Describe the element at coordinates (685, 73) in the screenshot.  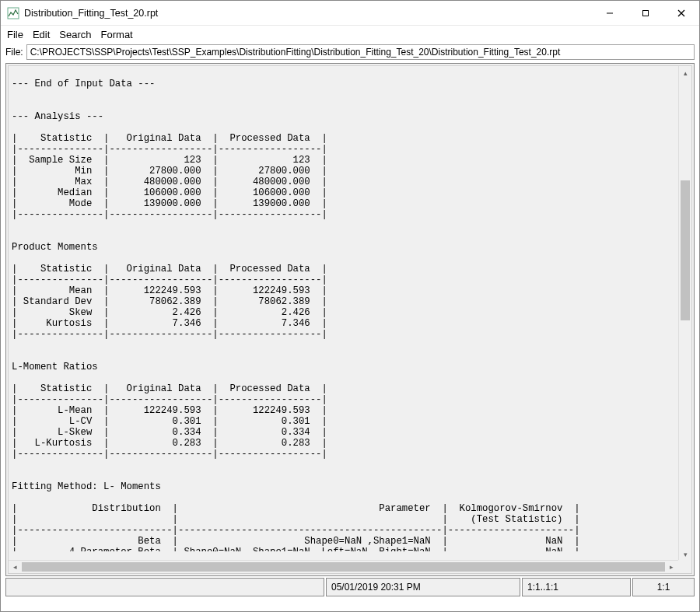
I see `scroll-up-icon: ▴` at that location.